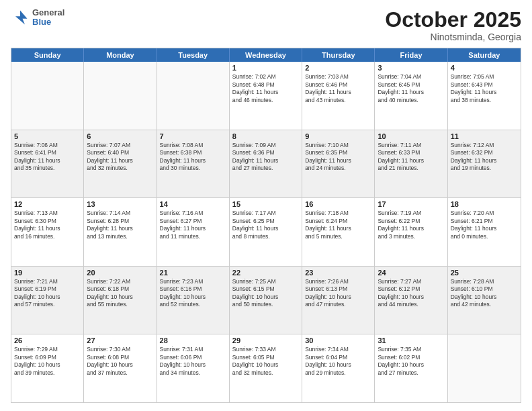 This screenshot has height=411, width=532. Describe the element at coordinates (193, 204) in the screenshot. I see `day-number: 14` at that location.